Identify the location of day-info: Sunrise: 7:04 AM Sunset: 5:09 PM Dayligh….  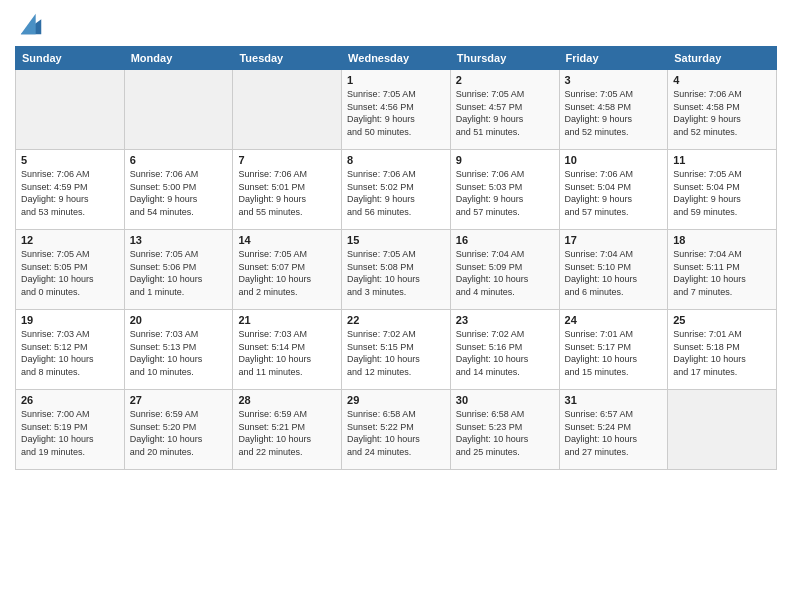
(505, 273).